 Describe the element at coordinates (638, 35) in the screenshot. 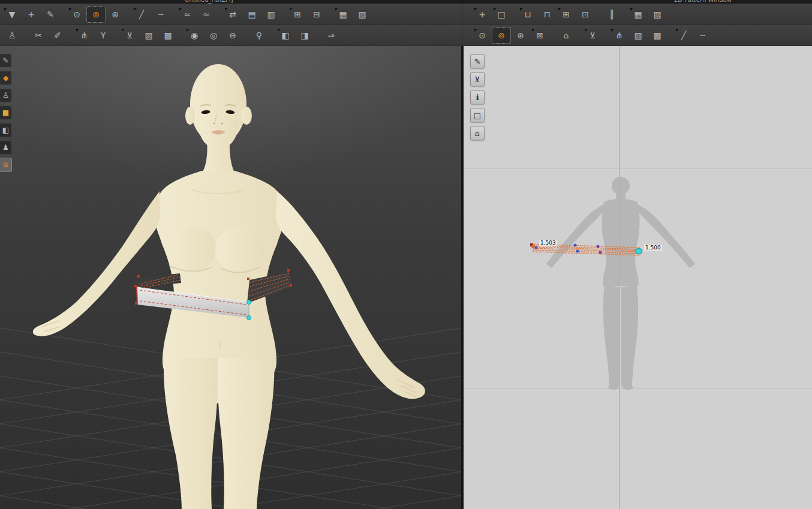

I see `fabric-2d-a: ▨` at that location.